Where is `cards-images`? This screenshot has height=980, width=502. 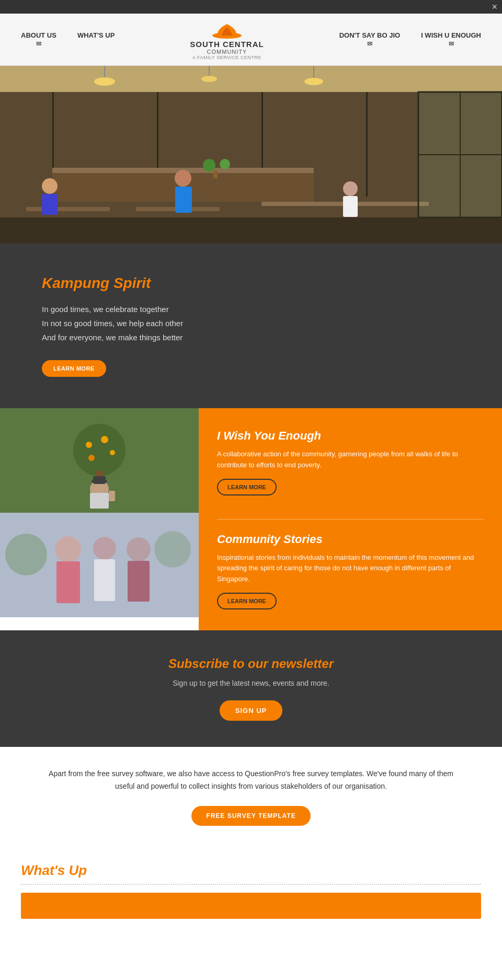
cards-images is located at coordinates (99, 520).